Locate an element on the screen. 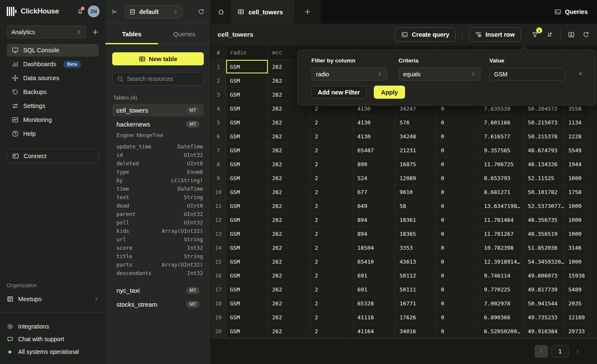 Image resolution: width=597 pixels, height=364 pixels. table-cell: 34248 is located at coordinates (416, 136).